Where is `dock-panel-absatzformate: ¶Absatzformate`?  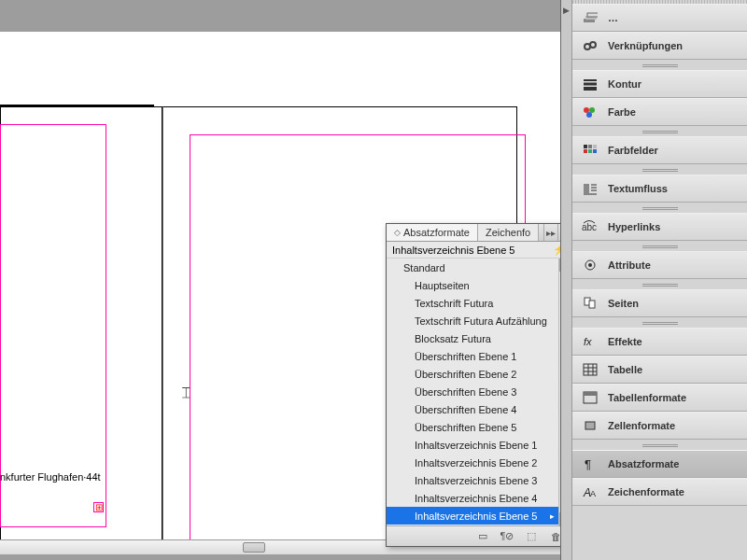 dock-panel-absatzformate: ¶Absatzformate is located at coordinates (659, 464).